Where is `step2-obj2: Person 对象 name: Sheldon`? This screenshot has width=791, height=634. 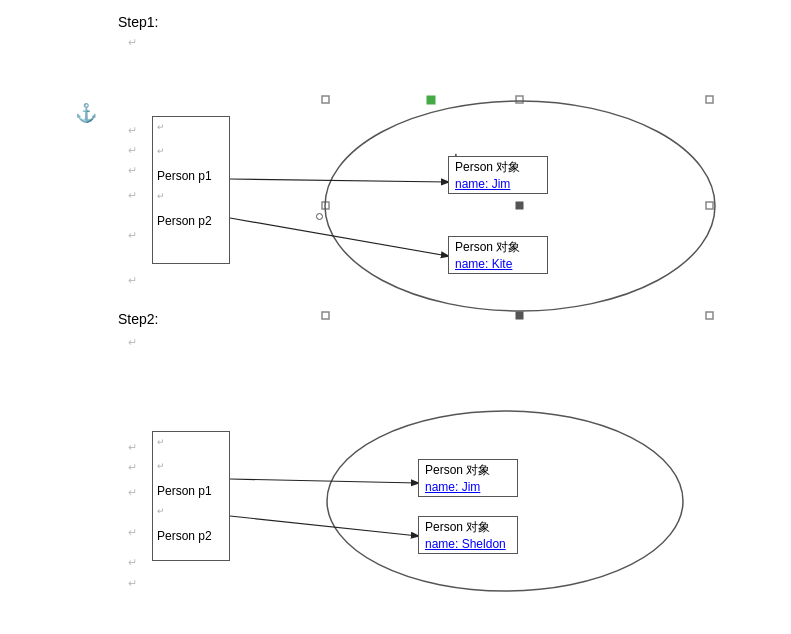
step2-obj2: Person 对象 name: Sheldon is located at coordinates (468, 535).